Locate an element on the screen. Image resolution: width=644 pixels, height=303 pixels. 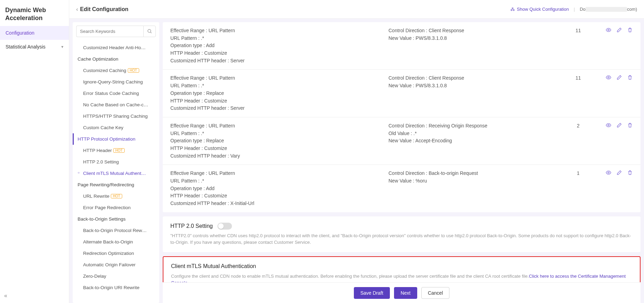
tree-http2-setting: HTTP 2.0 Setting is located at coordinates (116, 162).